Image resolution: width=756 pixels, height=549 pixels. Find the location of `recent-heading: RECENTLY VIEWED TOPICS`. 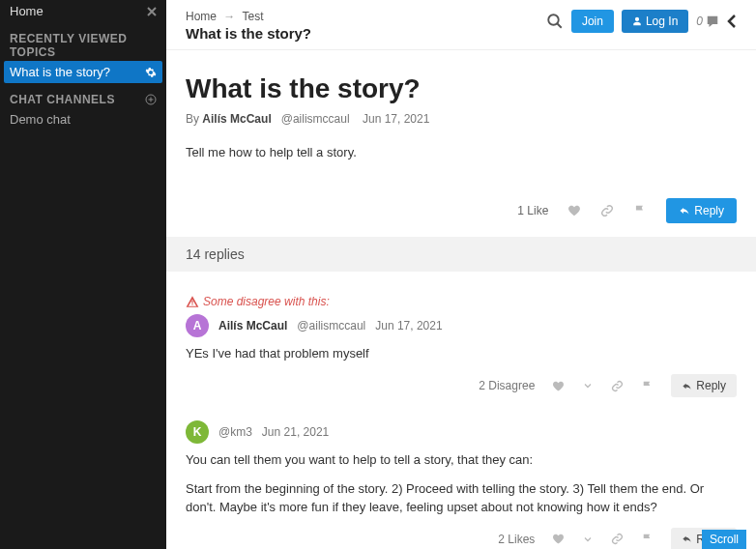

recent-heading: RECENTLY VIEWED TOPICS is located at coordinates (83, 45).